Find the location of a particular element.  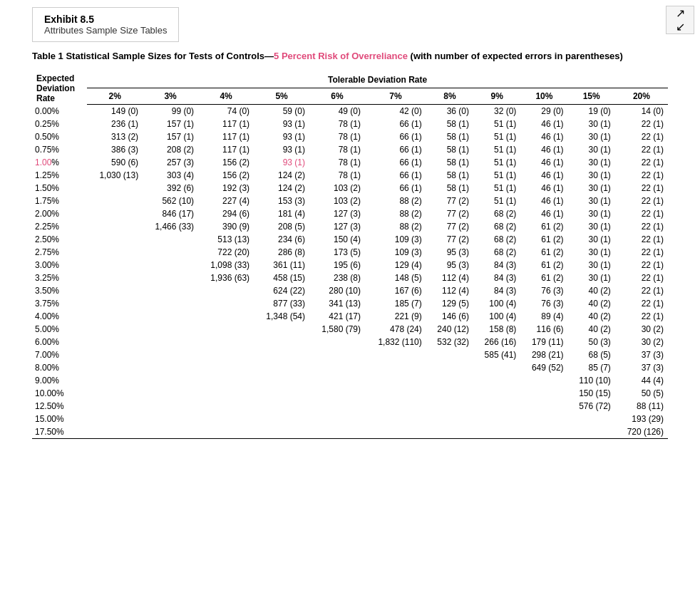

value-cell: 193 (29) is located at coordinates (642, 419).